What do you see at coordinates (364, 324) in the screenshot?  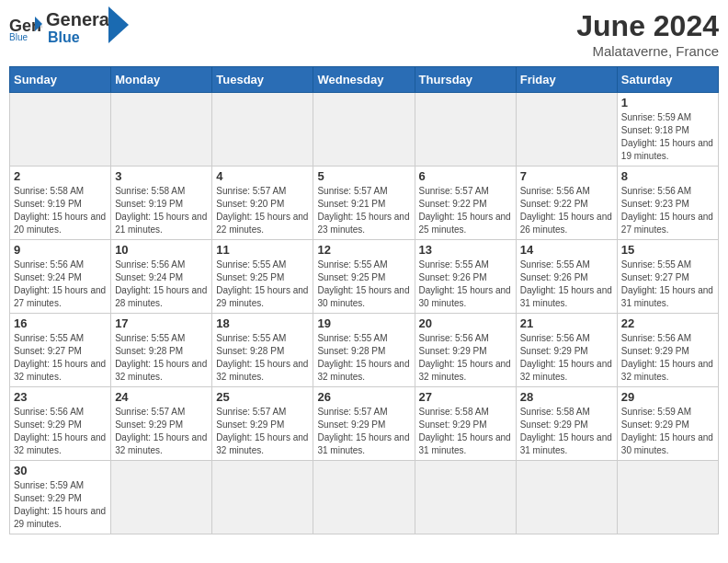 I see `day-number: 19` at bounding box center [364, 324].